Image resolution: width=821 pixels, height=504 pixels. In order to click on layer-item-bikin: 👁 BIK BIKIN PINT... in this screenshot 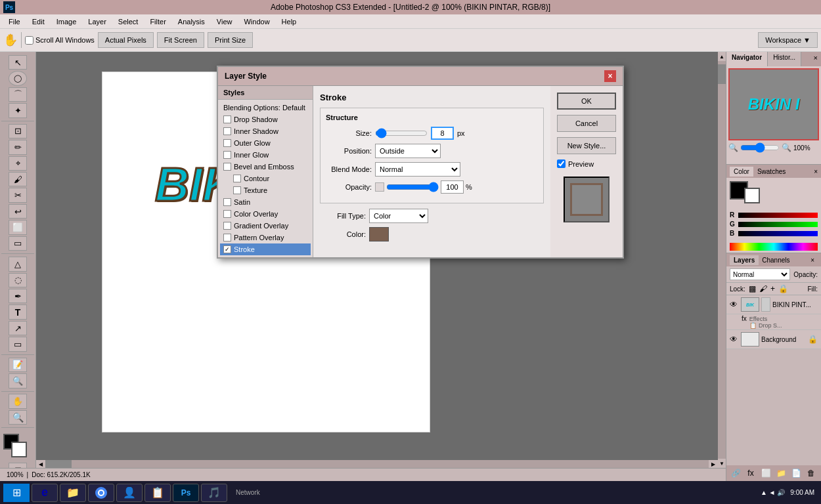, I will do `click(774, 304)`.